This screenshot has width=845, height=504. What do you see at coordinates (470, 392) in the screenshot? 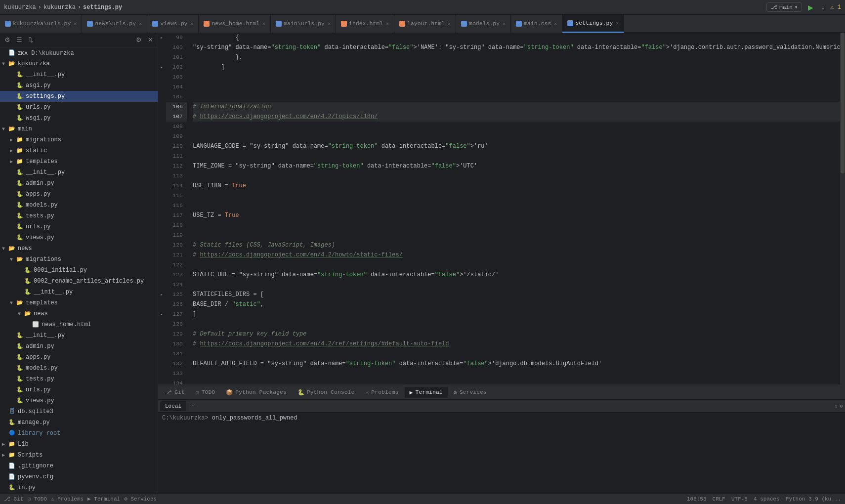
I see `bottom-tab-services: ⚙ Services` at bounding box center [470, 392].